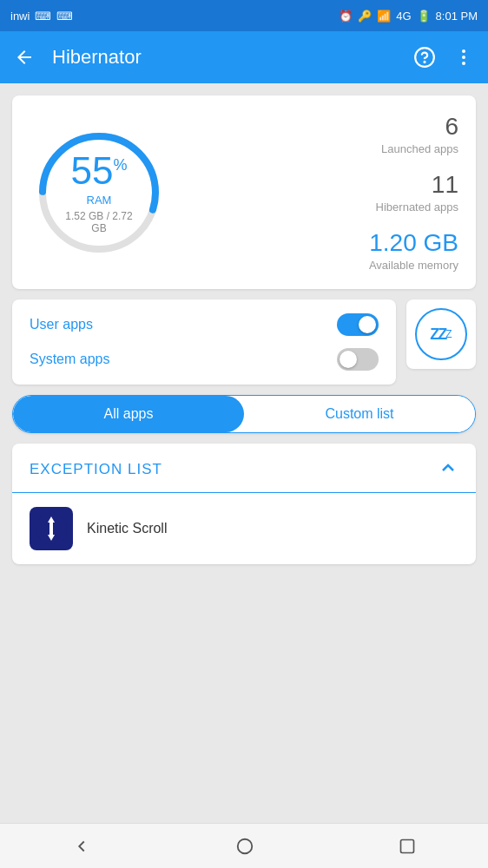 The image size is (488, 868). What do you see at coordinates (244, 845) in the screenshot?
I see `nav-bar` at bounding box center [244, 845].